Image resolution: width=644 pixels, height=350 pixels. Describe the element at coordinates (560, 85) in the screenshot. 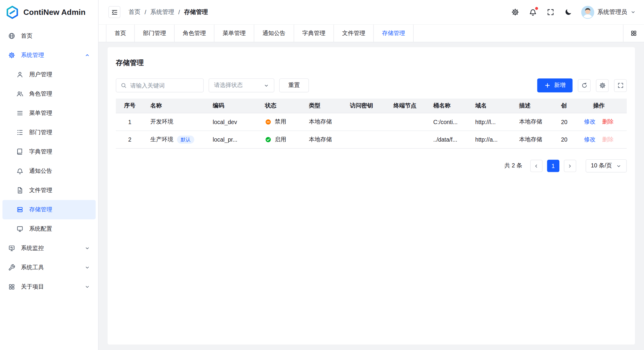

I see `add-button-label: 新增` at that location.